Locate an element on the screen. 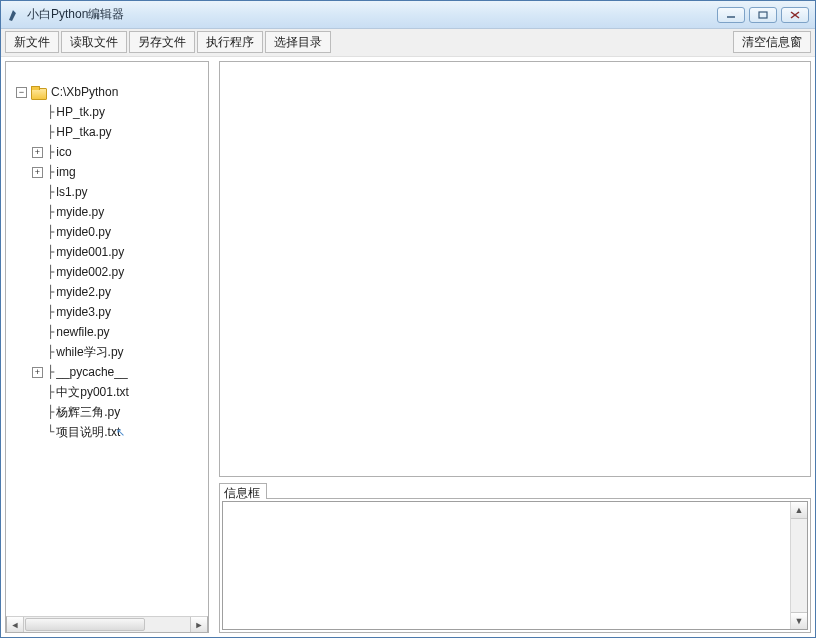 The image size is (816, 638). tree-item-label: 中文py001.txt is located at coordinates (92, 392).